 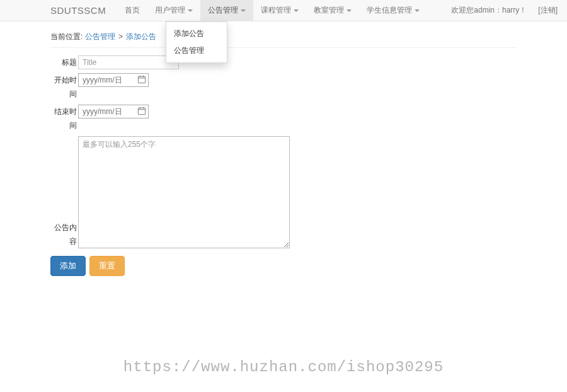 I want to click on label-title: 标题, so click(x=64, y=62).